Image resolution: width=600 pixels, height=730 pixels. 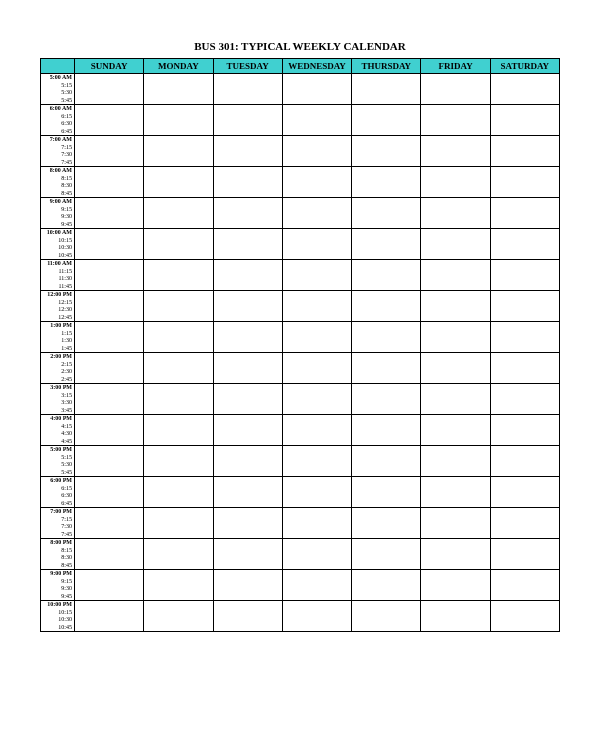 I want to click on quarter-hour-label: 8:30, so click(x=56, y=558).